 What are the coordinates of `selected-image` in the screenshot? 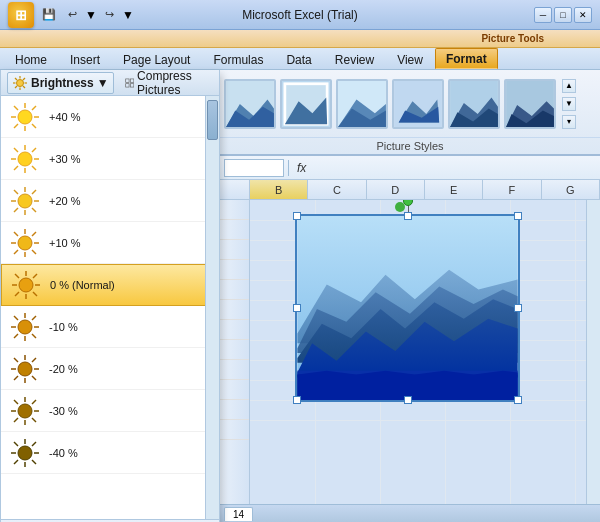 It's located at (408, 308).